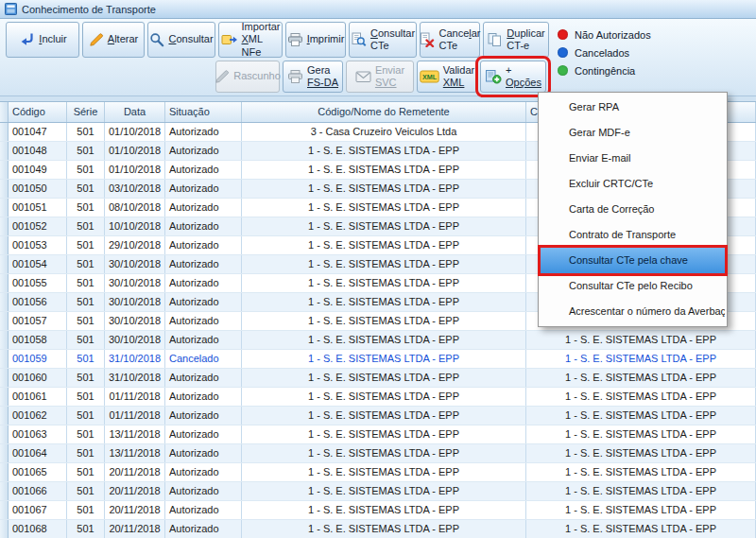  I want to click on menu-item-gerar-rpa: Gerar RPA, so click(633, 108).